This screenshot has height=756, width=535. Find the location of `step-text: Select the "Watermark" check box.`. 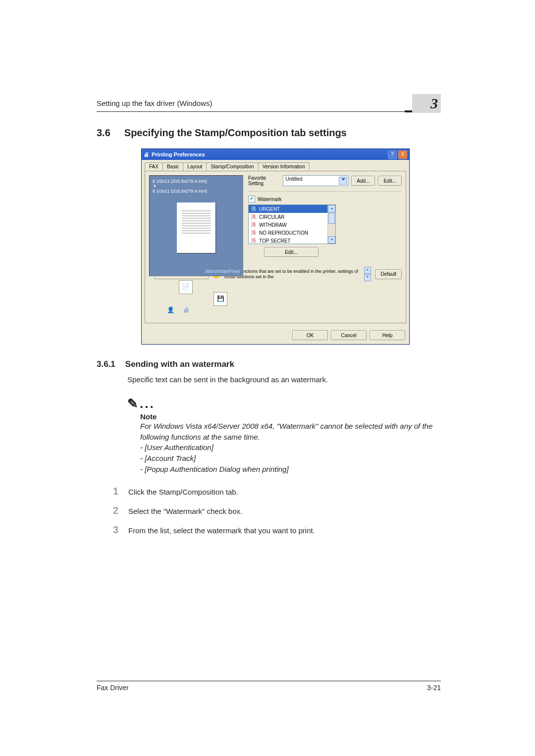

step-text: Select the "Watermark" check box. is located at coordinates (185, 511).